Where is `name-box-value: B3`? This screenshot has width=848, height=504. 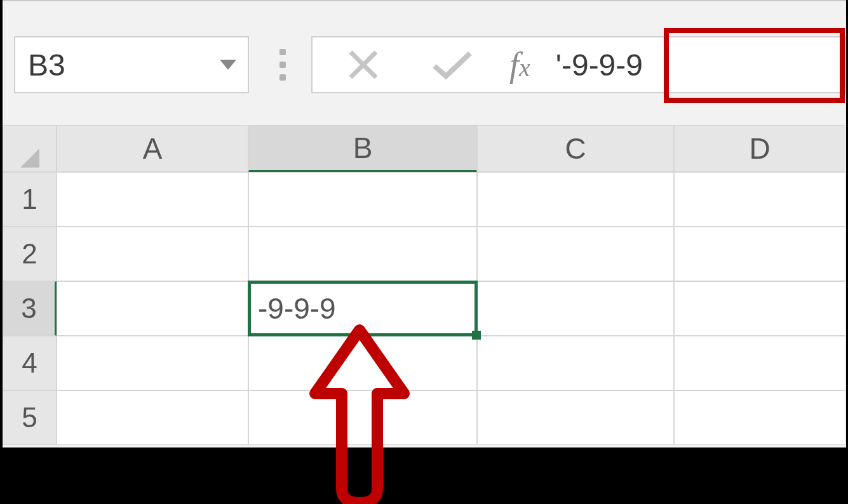 name-box-value: B3 is located at coordinates (47, 65).